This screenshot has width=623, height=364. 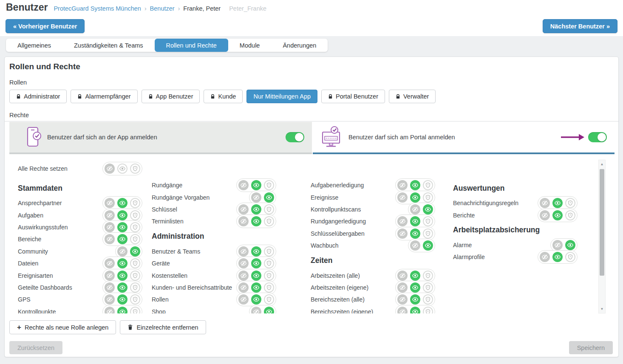 I want to click on tab-module: Module, so click(x=250, y=45).